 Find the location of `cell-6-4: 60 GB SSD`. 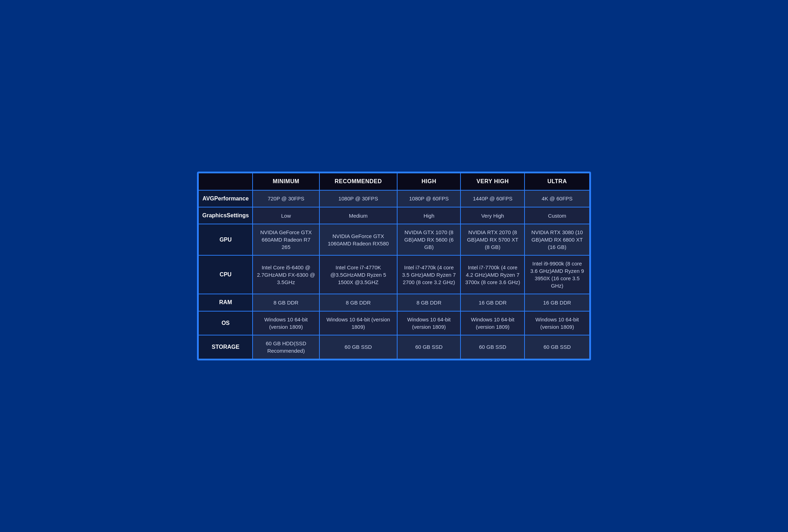

cell-6-4: 60 GB SSD is located at coordinates (557, 347).